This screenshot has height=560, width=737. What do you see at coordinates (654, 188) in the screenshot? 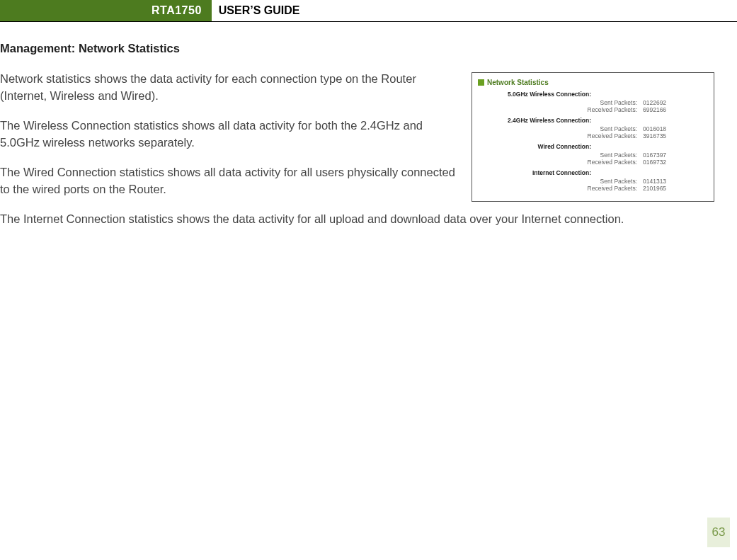
I see `fig-recv-val: 2101965` at bounding box center [654, 188].